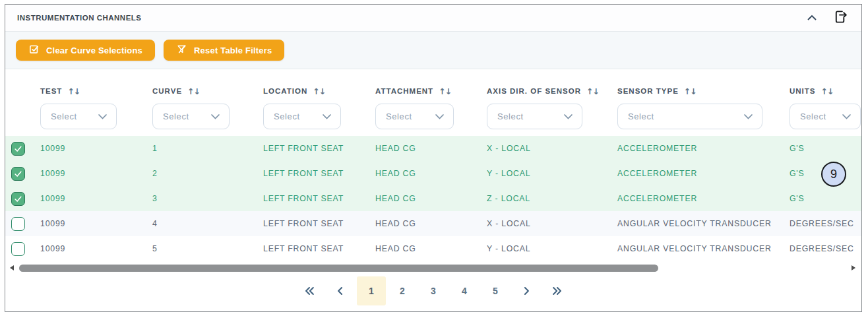 This screenshot has height=316, width=868. Describe the element at coordinates (552, 110) in the screenshot. I see `column-header-axis: AXIS DIR. OF SENSOR↑↓Select` at that location.